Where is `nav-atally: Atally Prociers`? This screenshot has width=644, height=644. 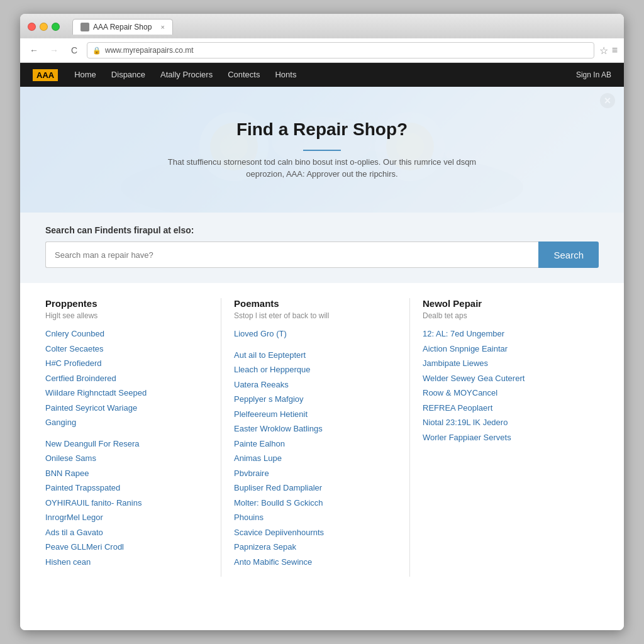
nav-atally: Atally Prociers is located at coordinates (186, 75).